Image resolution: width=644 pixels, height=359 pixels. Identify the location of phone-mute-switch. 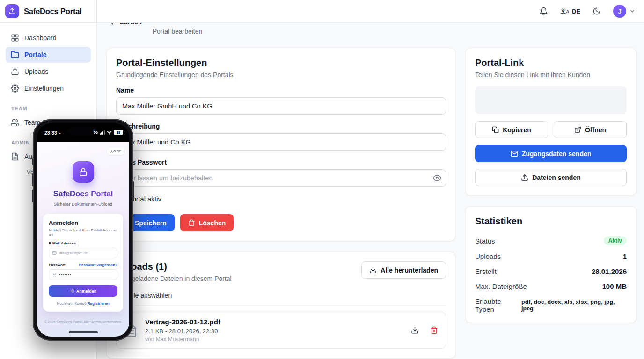
(33, 162).